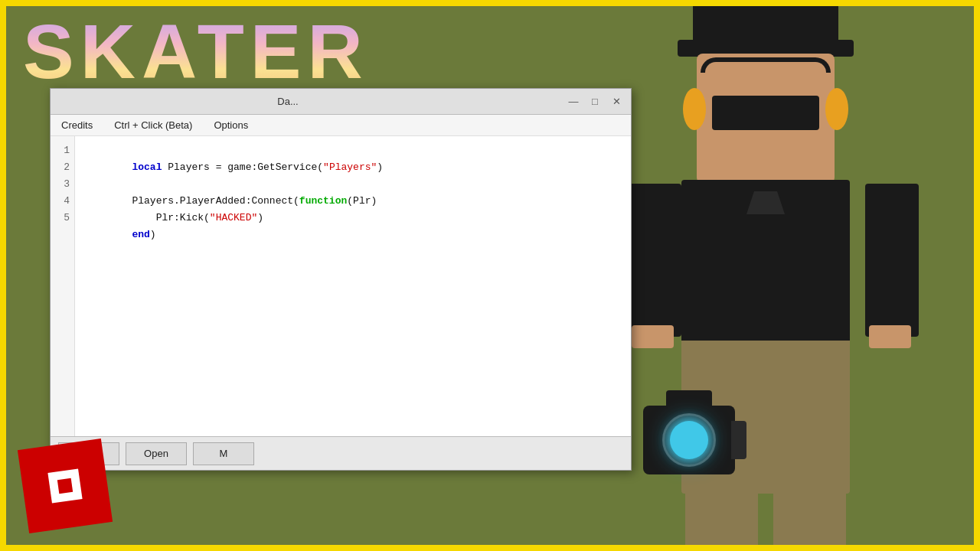 This screenshot has width=980, height=551. Describe the element at coordinates (63, 184) in the screenshot. I see `line-num-3: 3` at that location.